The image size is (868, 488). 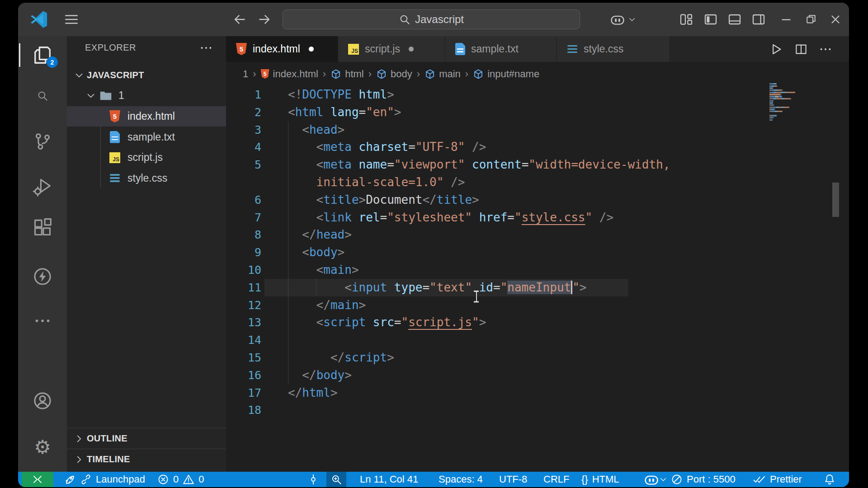 I want to click on minimize-icon, so click(x=786, y=19).